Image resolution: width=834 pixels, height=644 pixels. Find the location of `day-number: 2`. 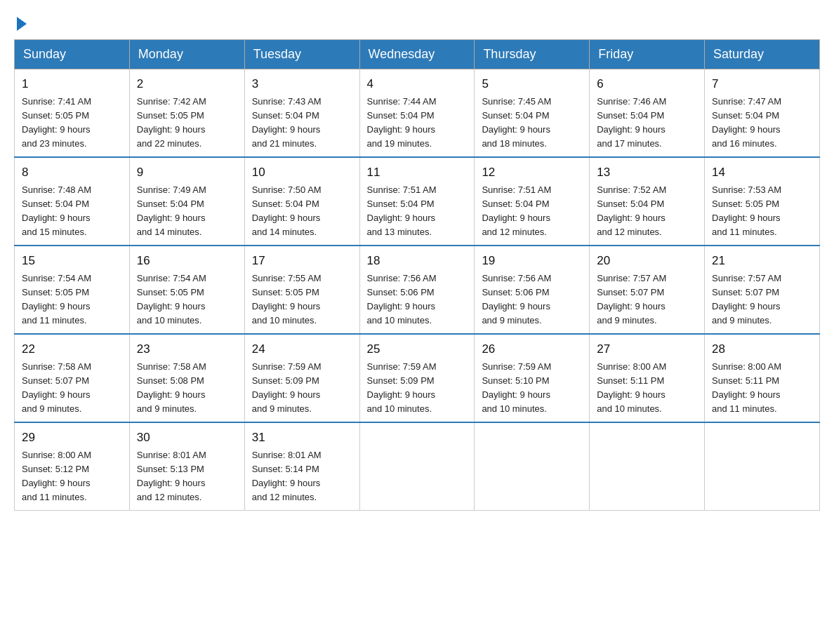

day-number: 2 is located at coordinates (187, 84).